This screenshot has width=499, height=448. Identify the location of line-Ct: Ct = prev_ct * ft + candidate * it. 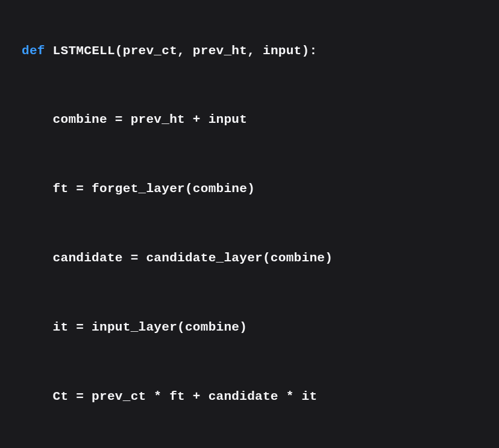
(250, 397).